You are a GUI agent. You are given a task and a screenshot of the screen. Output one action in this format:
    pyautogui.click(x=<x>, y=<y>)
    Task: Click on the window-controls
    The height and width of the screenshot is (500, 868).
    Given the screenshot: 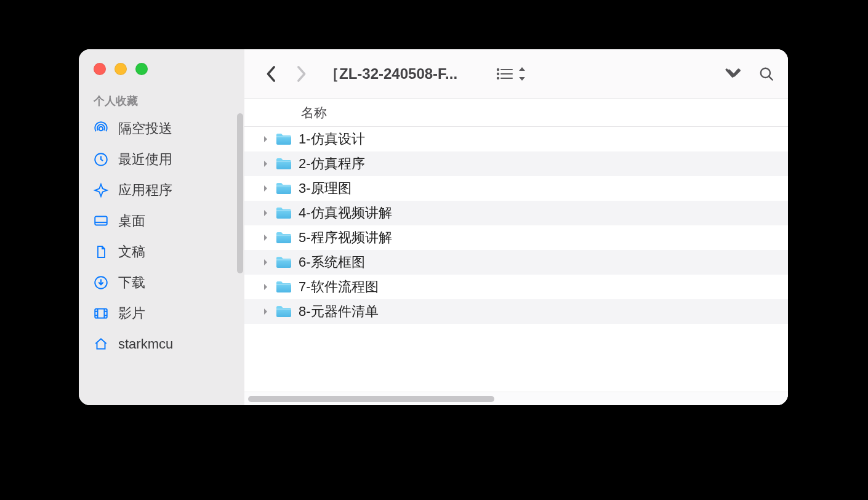 What is the action you would take?
    pyautogui.click(x=161, y=66)
    